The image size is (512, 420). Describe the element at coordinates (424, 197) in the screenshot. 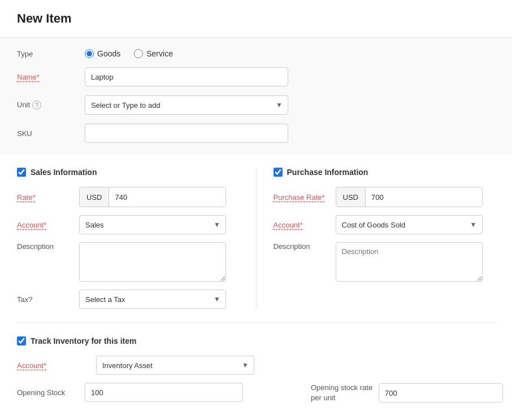

I see `purchase-rate-input` at that location.